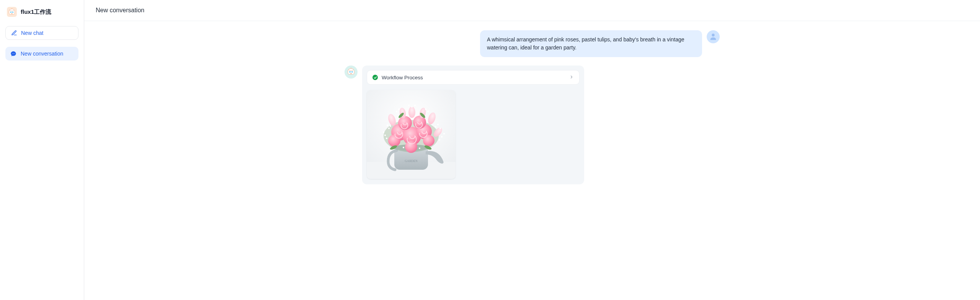  I want to click on compose-icon, so click(14, 33).